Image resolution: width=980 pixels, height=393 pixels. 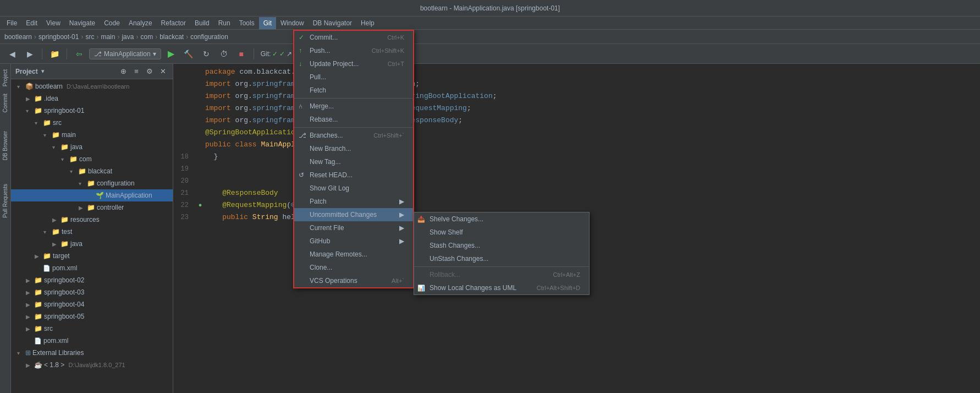 I want to click on tree-mainapplication: ▶ 🌱 MainApplication, so click(x=92, y=195).